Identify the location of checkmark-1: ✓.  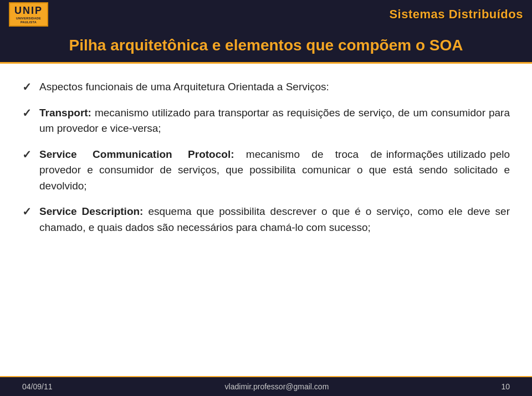
(27, 87).